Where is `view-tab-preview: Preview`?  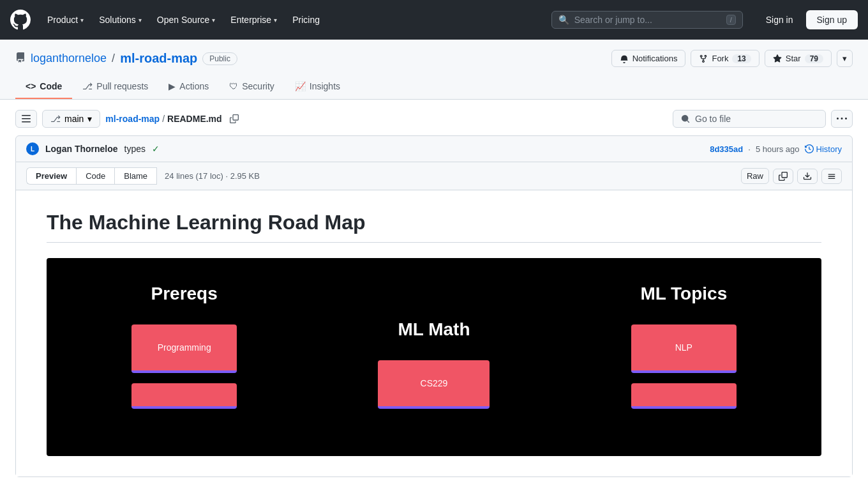
view-tab-preview: Preview is located at coordinates (51, 176).